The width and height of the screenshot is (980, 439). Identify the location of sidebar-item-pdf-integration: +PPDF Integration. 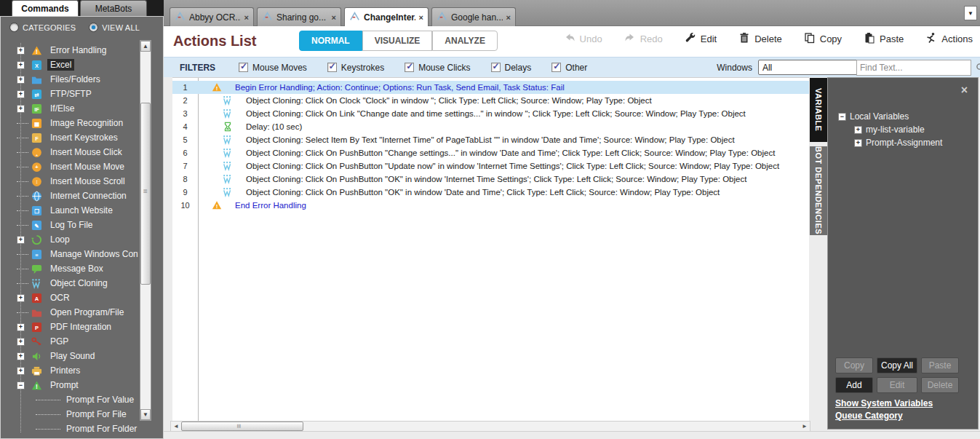
(73, 327).